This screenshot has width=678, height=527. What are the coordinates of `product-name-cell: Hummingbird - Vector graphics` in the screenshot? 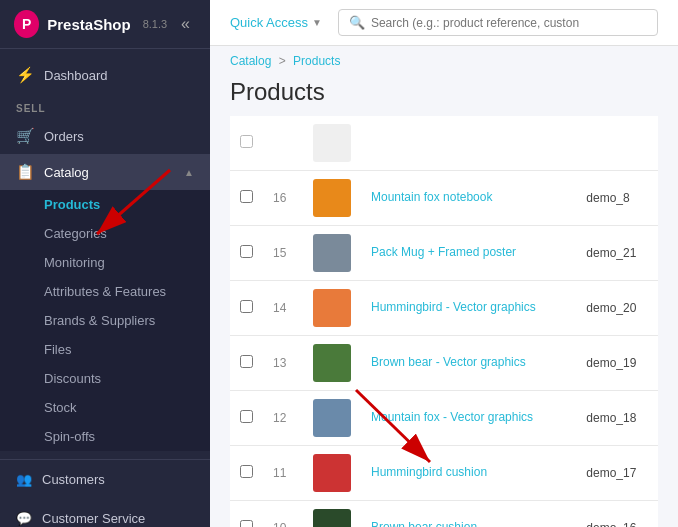 It's located at (468, 308).